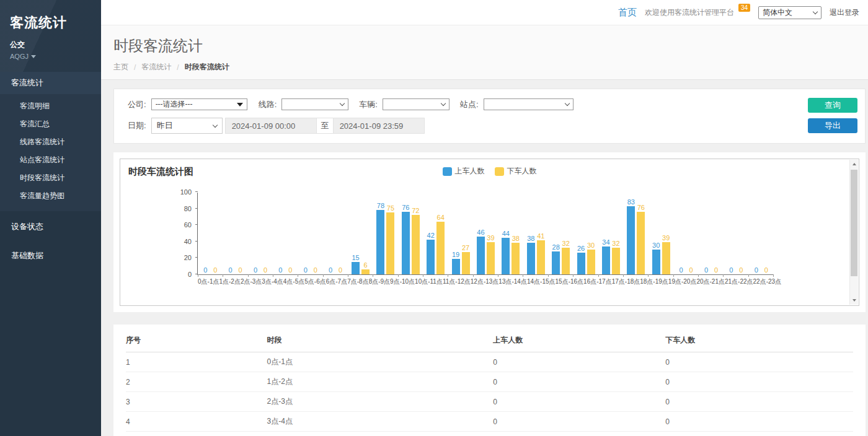 Image resolution: width=868 pixels, height=436 pixels. I want to click on export-button: 导出, so click(833, 126).